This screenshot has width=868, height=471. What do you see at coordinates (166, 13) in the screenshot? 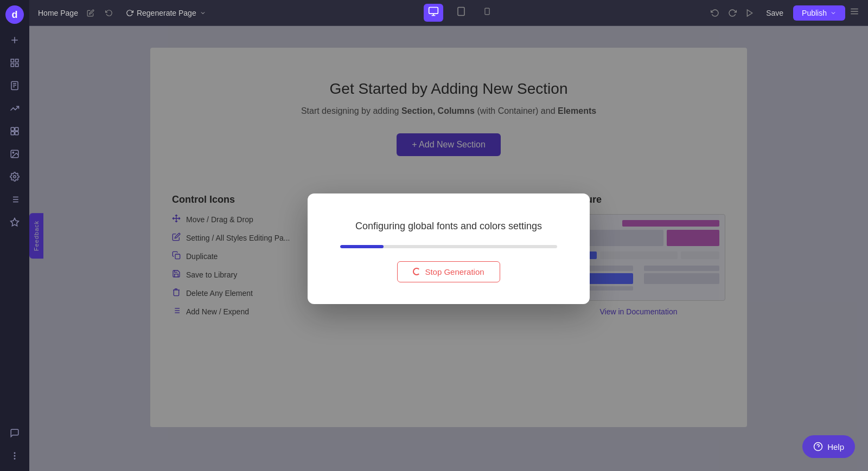
I see `regenerate-btn: Regenerate Page` at bounding box center [166, 13].